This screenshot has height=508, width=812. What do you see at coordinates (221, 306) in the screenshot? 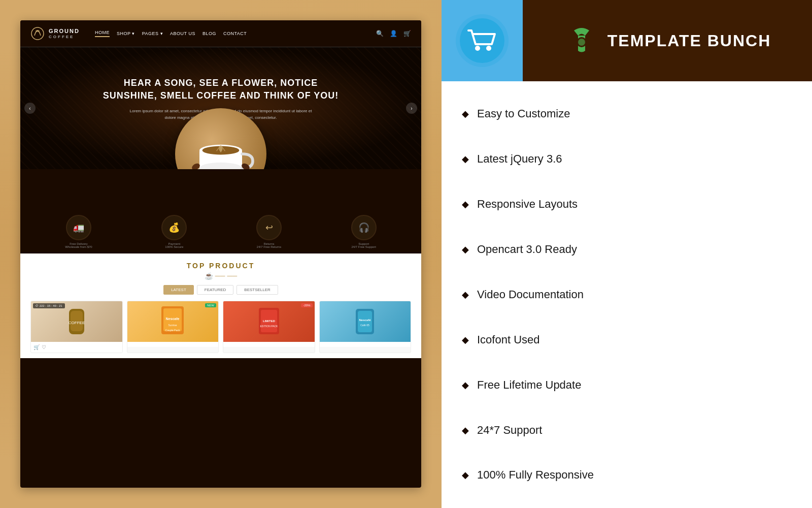
I see `product-section: TOP PRODUCT ☕ ── ── LATEST FEATURED BEST…` at bounding box center [221, 306].